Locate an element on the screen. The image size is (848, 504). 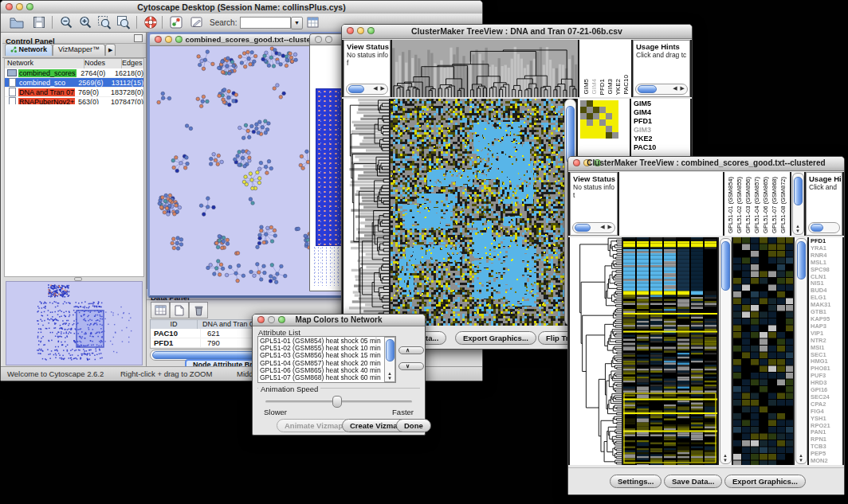
network-list-row: DNA and Tran 07769(0)183728(0) is located at coordinates (74, 92).